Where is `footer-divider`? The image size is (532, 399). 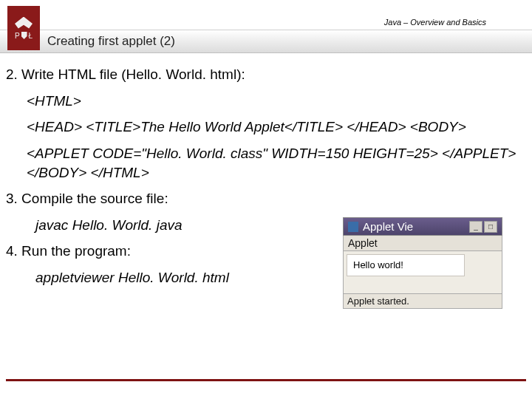
footer-divider is located at coordinates (266, 380).